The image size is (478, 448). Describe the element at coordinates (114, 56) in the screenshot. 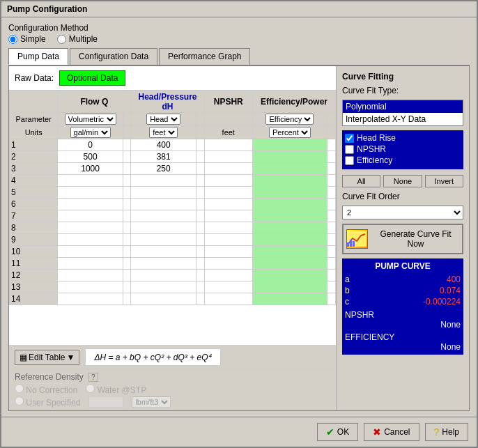

I see `tab-configuration-data: Configuration Data` at that location.